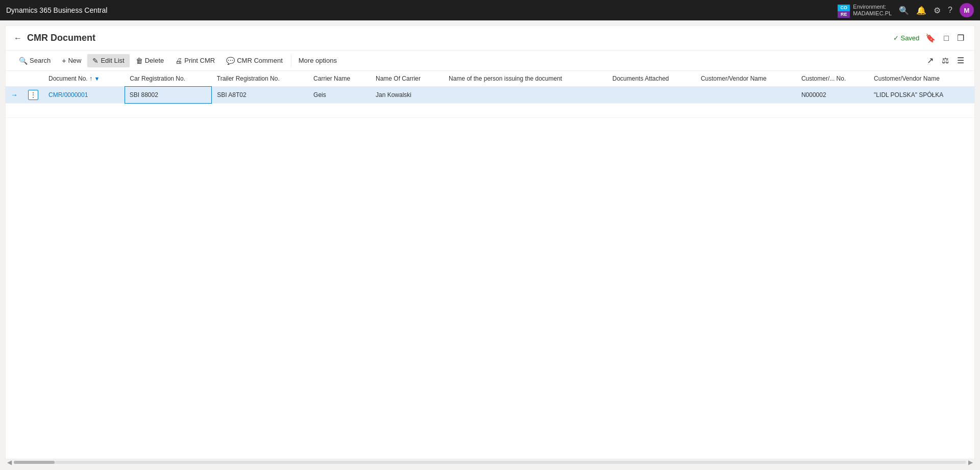 The image size is (980, 470). I want to click on env-co: CO, so click(844, 8).